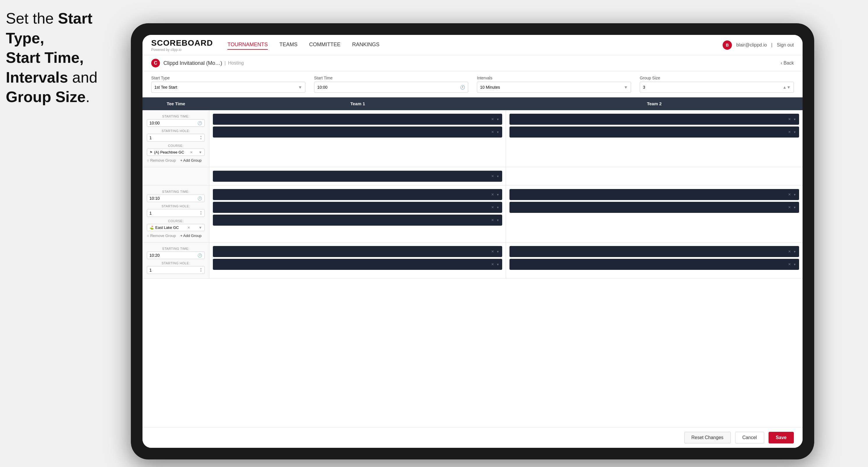 The image size is (868, 467). Describe the element at coordinates (189, 228) in the screenshot. I see `remove-course-2: ✕` at that location.